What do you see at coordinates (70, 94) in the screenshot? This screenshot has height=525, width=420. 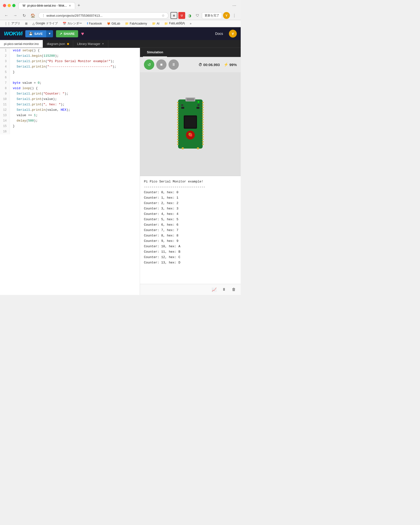 I see `code-line-9: 9 Serial1.print("Counter: ");` at bounding box center [70, 94].